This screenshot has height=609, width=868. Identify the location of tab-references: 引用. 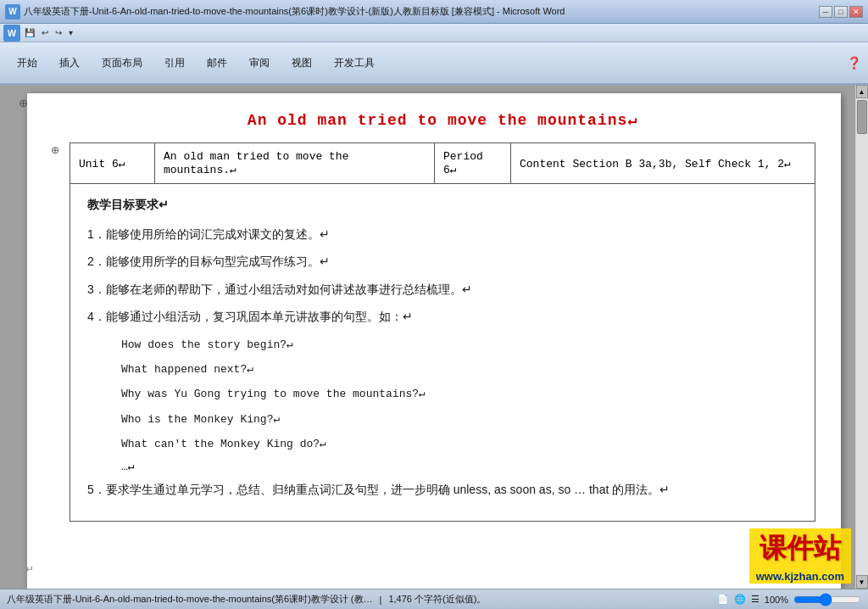
(175, 63).